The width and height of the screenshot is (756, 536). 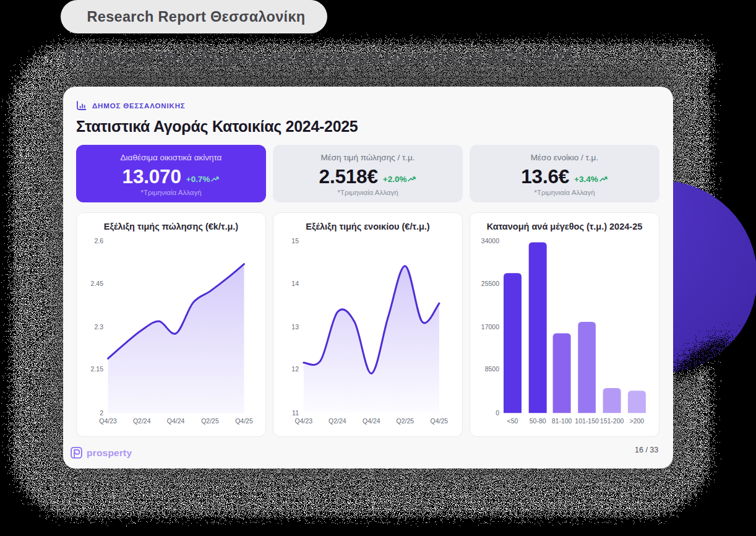 I want to click on svg-text: 14, so click(x=295, y=283).